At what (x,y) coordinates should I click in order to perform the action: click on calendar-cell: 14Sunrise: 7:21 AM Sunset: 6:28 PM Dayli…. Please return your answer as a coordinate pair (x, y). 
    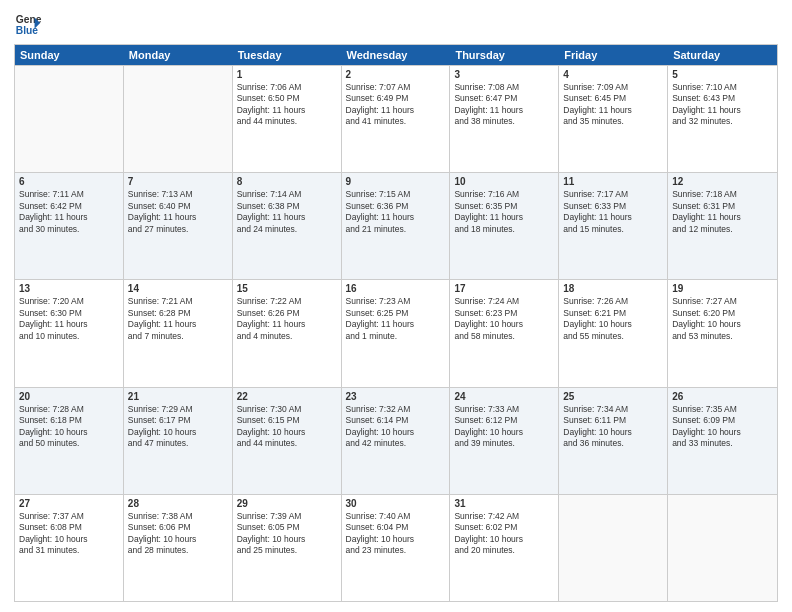
    Looking at the image, I should click on (178, 333).